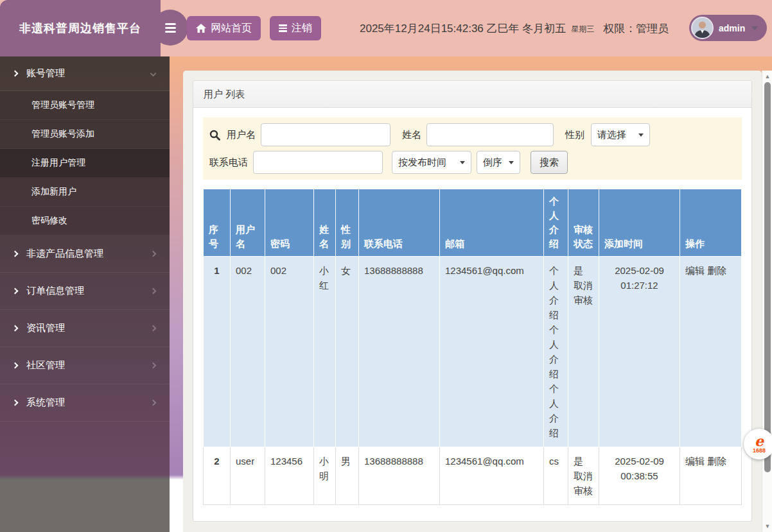  What do you see at coordinates (556, 223) in the screenshot?
I see `col-header-intro: 个人介绍` at bounding box center [556, 223].